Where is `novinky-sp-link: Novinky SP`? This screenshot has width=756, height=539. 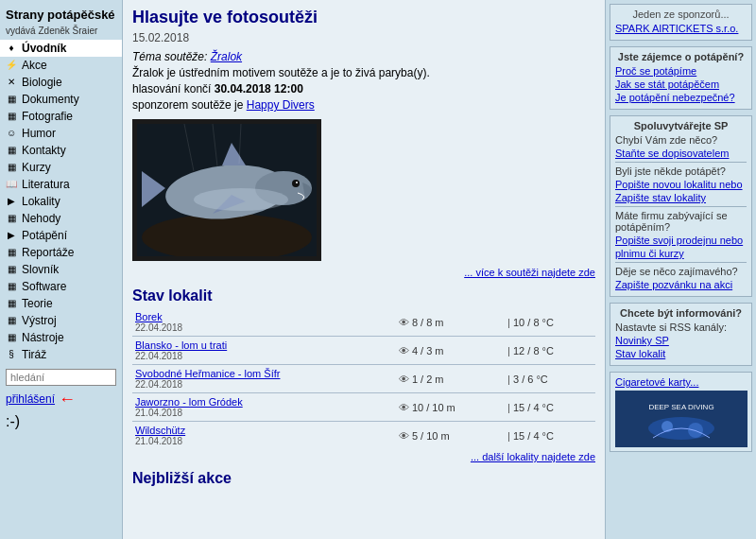 novinky-sp-link: Novinky SP is located at coordinates (680, 340).